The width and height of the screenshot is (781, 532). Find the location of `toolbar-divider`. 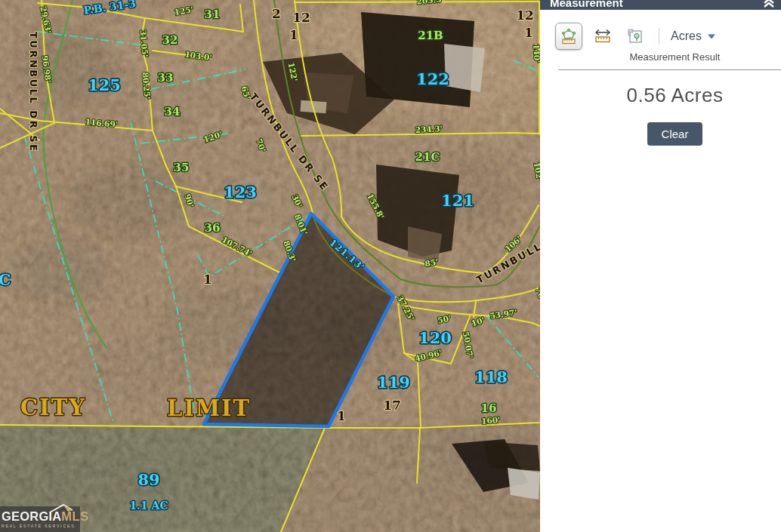

toolbar-divider is located at coordinates (659, 36).